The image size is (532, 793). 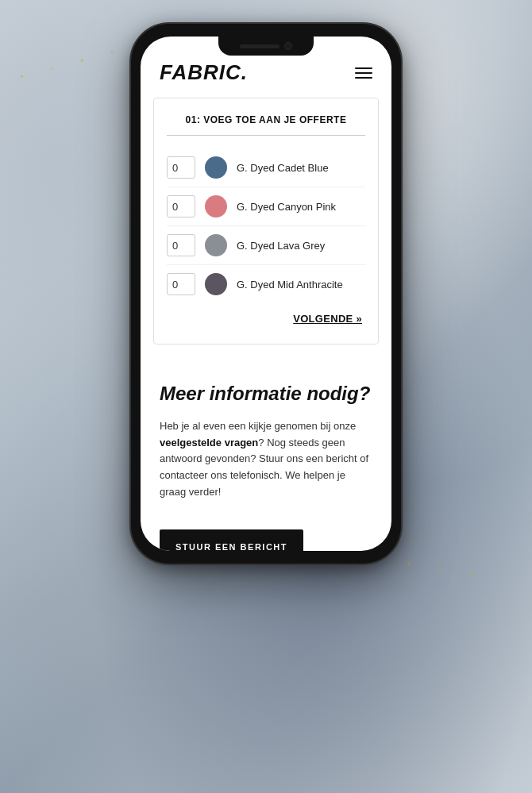 I want to click on product-list: G. Dyed Cadet BlueG. Dyed Canyon PinkG. …, so click(x=266, y=225).